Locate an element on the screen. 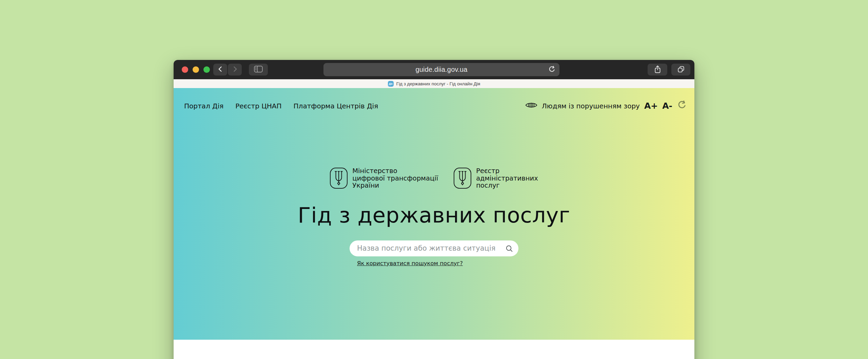 The image size is (868, 359). site-favicon: Дія is located at coordinates (391, 84).